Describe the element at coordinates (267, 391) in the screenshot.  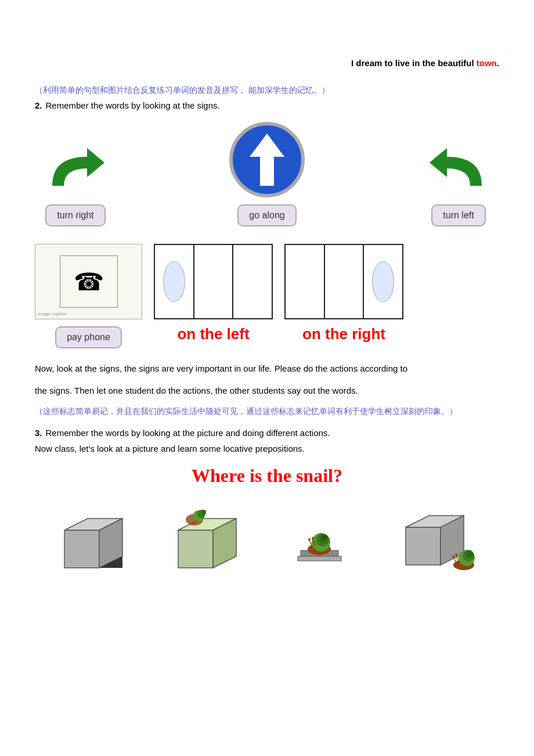
I see `paragraph-2: the signs. Then let one student do the a…` at that location.